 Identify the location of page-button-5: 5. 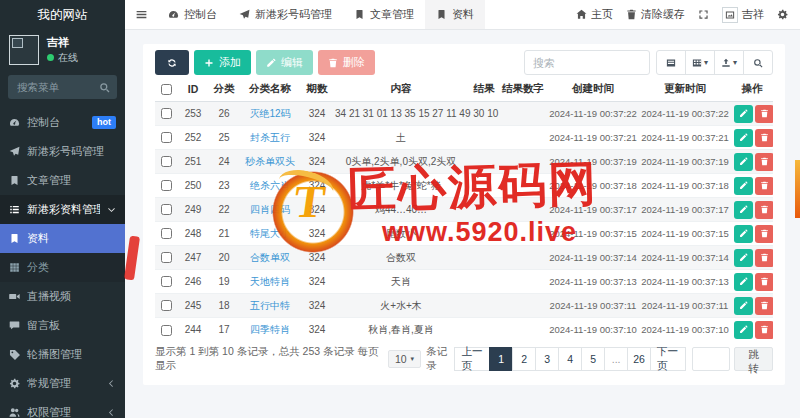
(593, 359).